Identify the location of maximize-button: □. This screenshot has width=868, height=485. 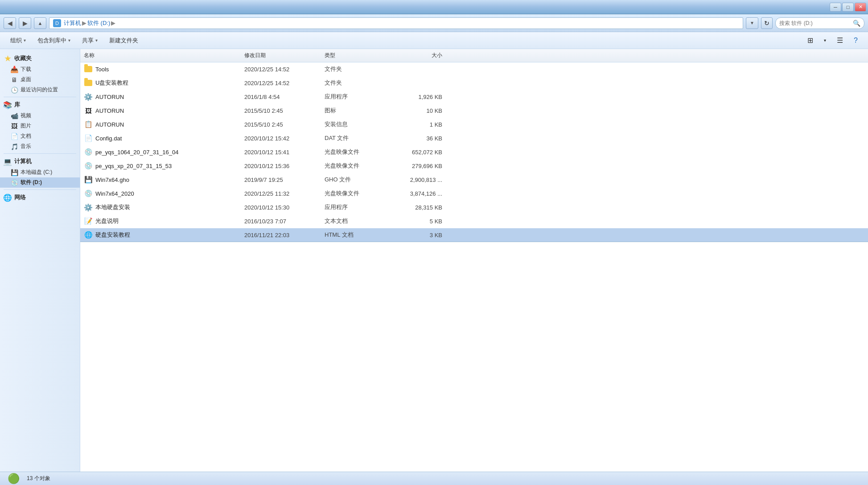
(848, 7).